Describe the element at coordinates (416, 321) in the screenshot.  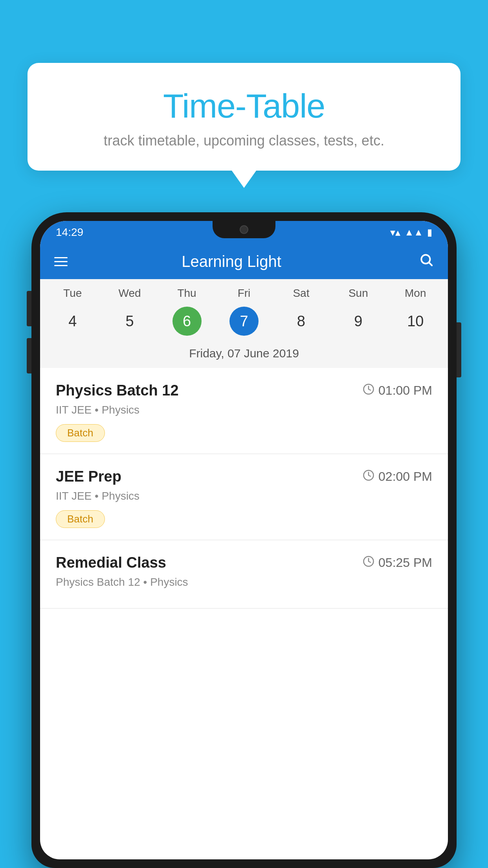
I see `date-cell-10: 10` at that location.